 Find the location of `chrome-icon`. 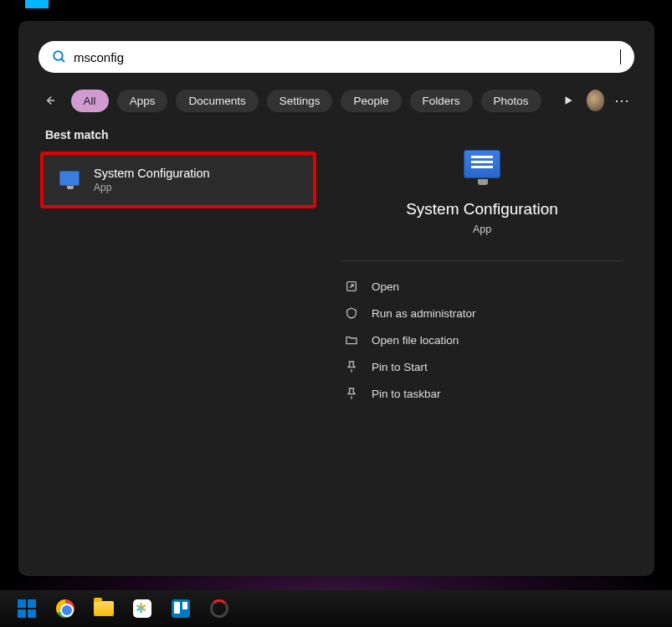

chrome-icon is located at coordinates (65, 609).